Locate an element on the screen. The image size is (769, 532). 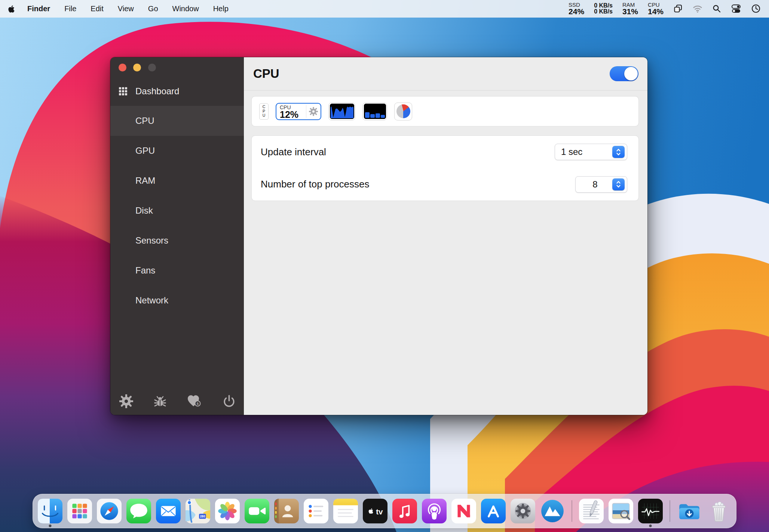
status-cpu: CPU 14% is located at coordinates (656, 9).